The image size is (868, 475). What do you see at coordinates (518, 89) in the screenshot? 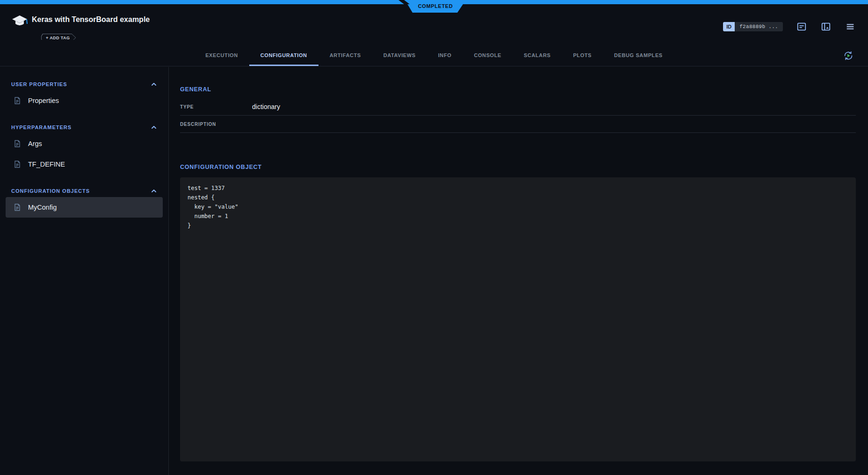
I see `general-section-title: GENERAL` at bounding box center [518, 89].